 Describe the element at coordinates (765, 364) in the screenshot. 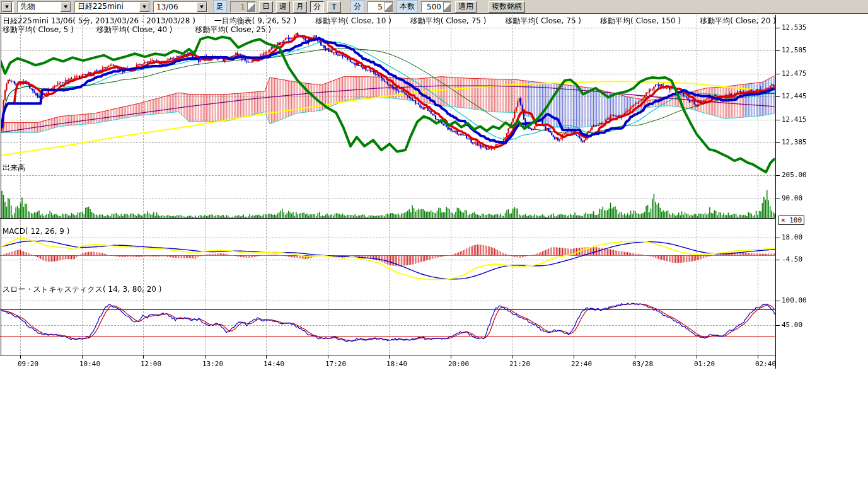

I see `time-axis-label: 02:40` at that location.